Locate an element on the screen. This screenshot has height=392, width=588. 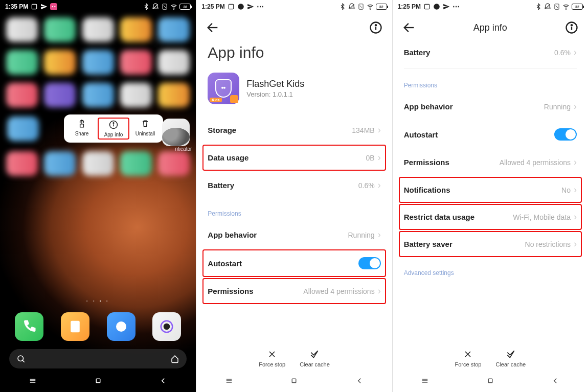
dock-browser-icon is located at coordinates (121, 327).